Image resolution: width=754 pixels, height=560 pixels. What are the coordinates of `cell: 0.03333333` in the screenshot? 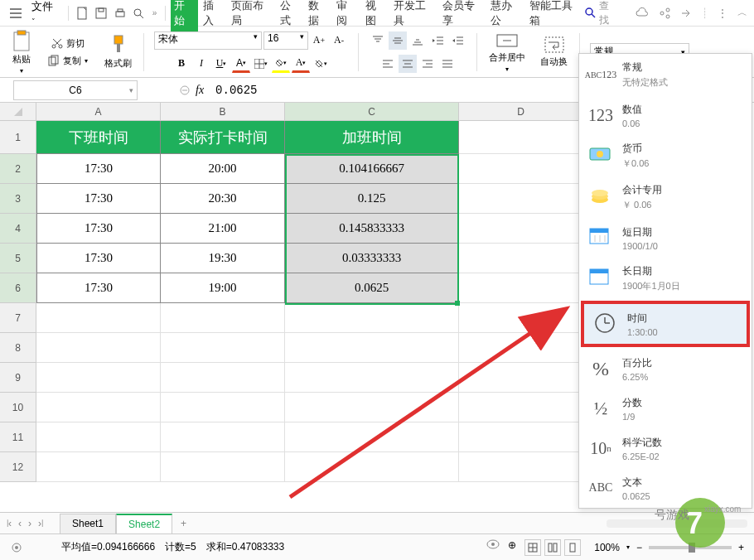 It's located at (372, 258).